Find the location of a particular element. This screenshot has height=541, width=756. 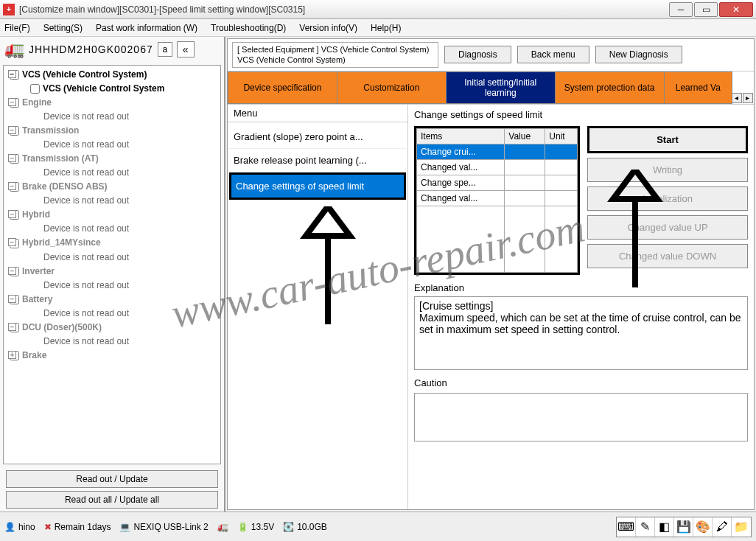

maximize-button: ▭ is located at coordinates (706, 10).